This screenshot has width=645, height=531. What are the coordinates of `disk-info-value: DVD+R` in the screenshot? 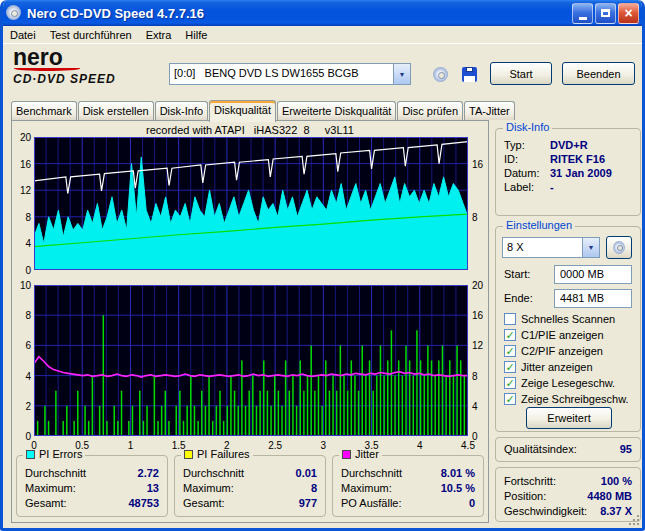 It's located at (569, 146).